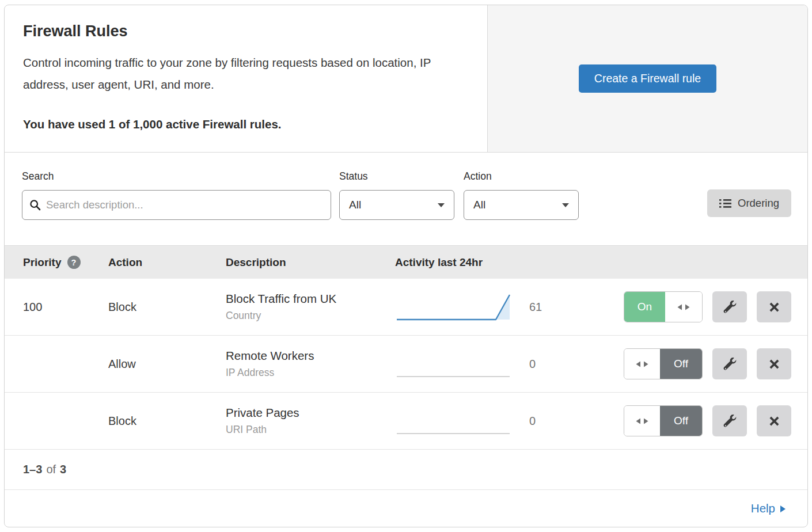 The width and height of the screenshot is (812, 532). What do you see at coordinates (521, 195) in the screenshot?
I see `action-group: Action All` at bounding box center [521, 195].